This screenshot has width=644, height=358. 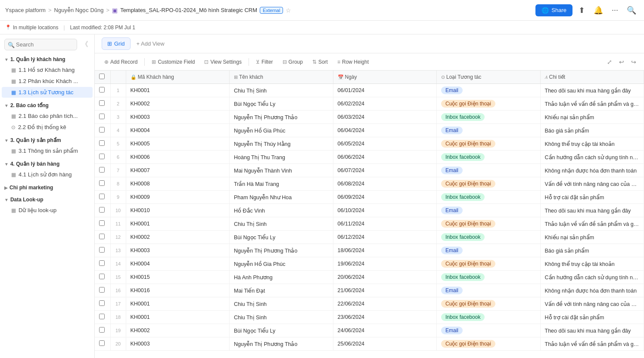 I want to click on table-row: 13 KH0003 Nguyễn Thị Phương Thảo 18/06/2…, so click(x=370, y=250).